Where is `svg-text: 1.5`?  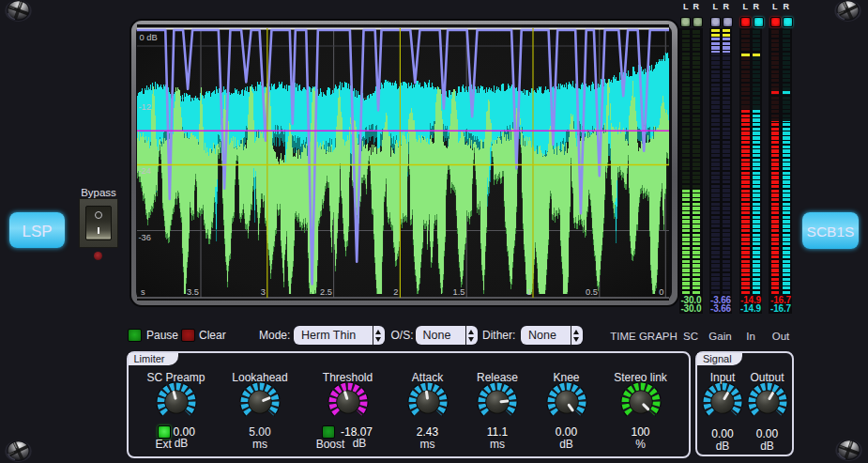
svg-text: 1.5 is located at coordinates (460, 292).